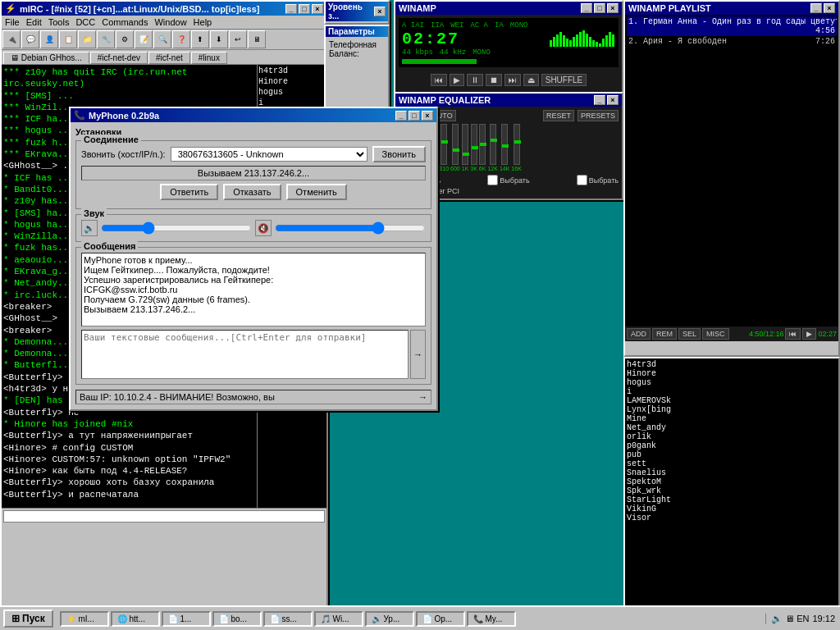 This screenshot has width=840, height=630. I want to click on myphone-send-btn: →, so click(418, 354).